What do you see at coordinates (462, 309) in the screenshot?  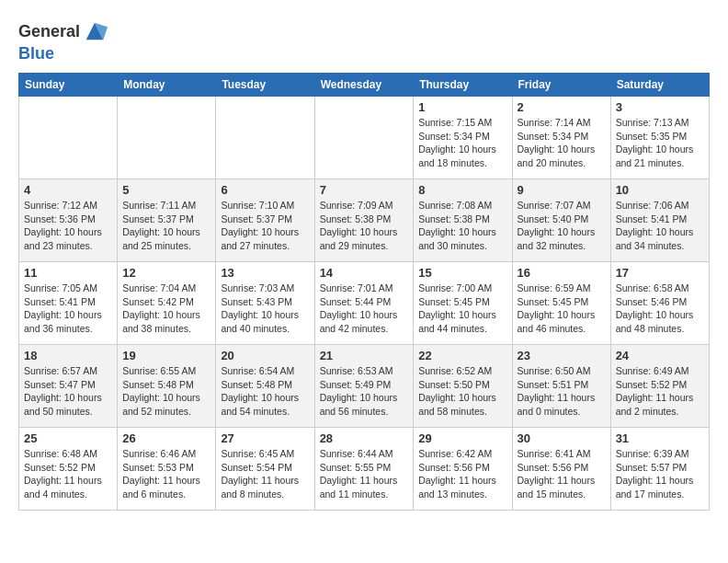 I see `day-info: Sunrise: 7:00 AM Sunset: 5:45 PM Dayligh…` at bounding box center [462, 309].